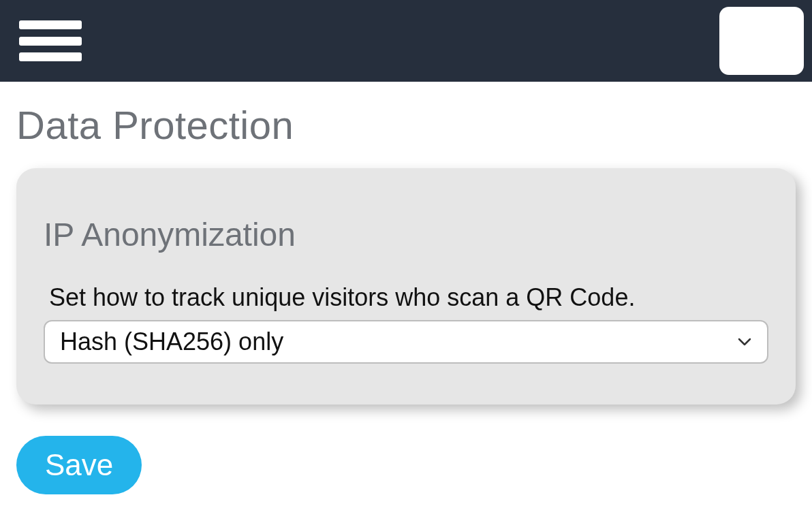 This screenshot has width=812, height=508. What do you see at coordinates (745, 342) in the screenshot?
I see `chevron-down-icon` at bounding box center [745, 342].